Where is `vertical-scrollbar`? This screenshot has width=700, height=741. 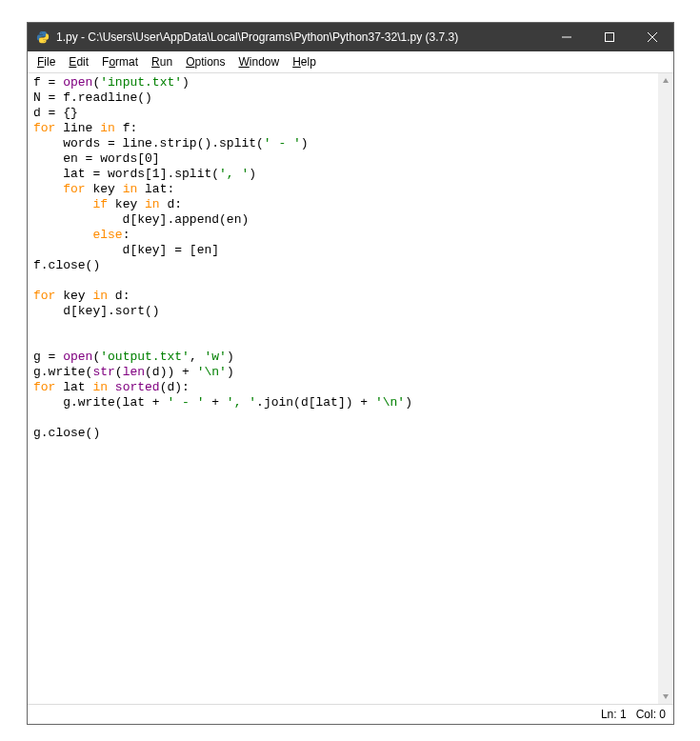 vertical-scrollbar is located at coordinates (666, 389).